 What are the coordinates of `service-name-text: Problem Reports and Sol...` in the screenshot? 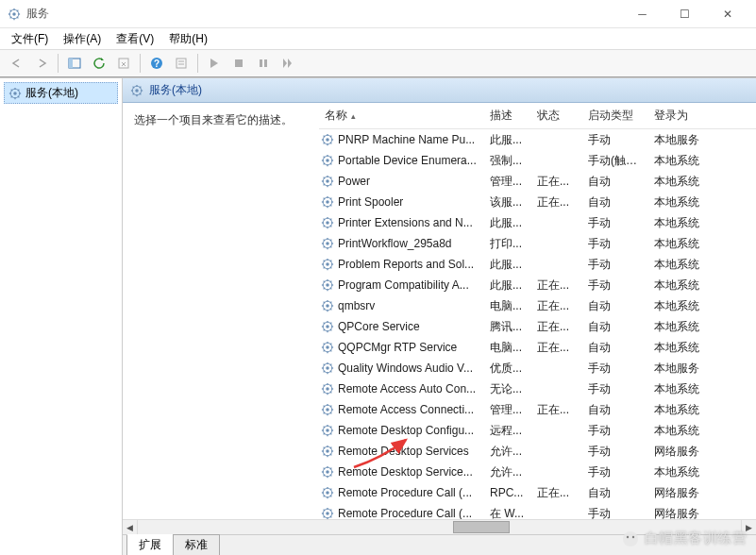 It's located at (406, 264).